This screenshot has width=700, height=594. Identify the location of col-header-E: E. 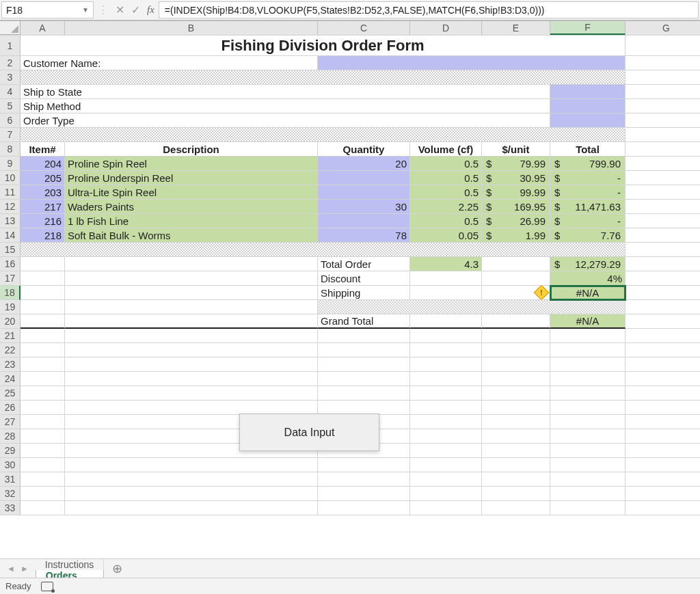
(516, 27).